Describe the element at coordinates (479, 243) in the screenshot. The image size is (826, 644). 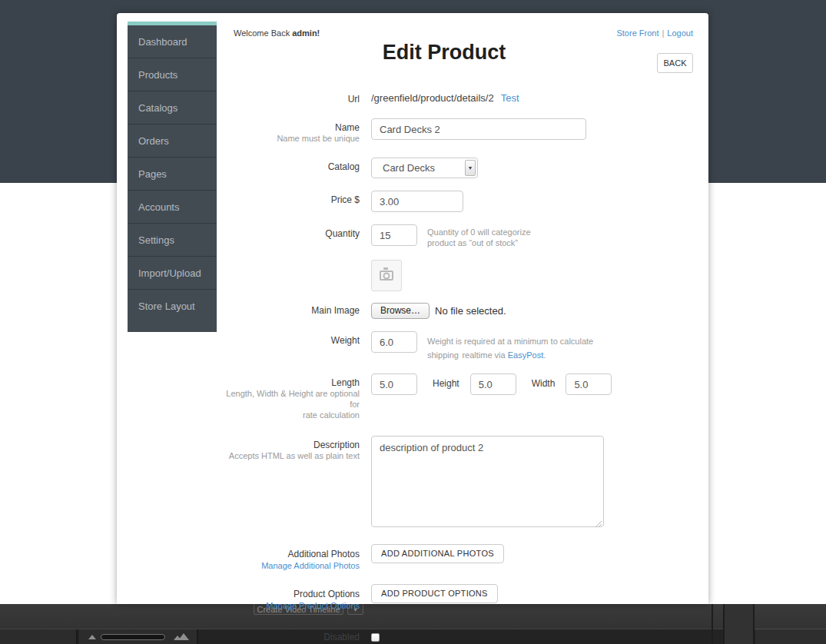
I see `quantity-helper-line2: product as “out of stock”` at that location.